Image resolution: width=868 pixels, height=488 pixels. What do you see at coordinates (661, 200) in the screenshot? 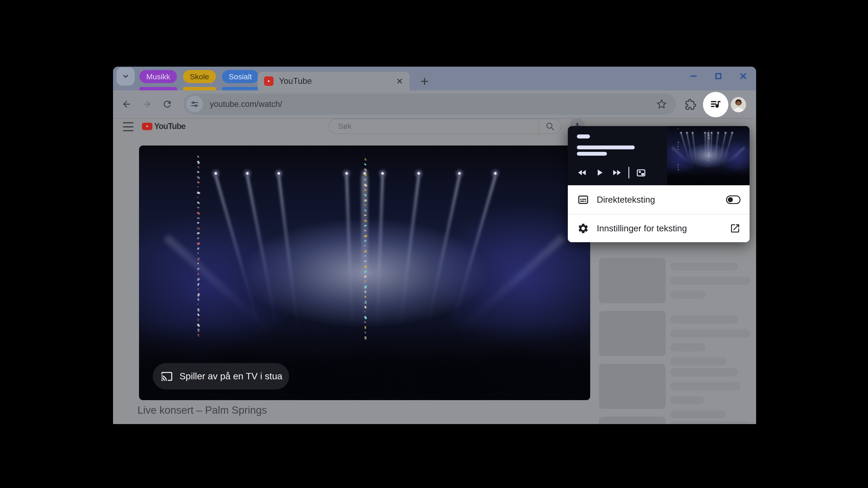
I see `live-caption-label: Direkteteksting` at bounding box center [661, 200].